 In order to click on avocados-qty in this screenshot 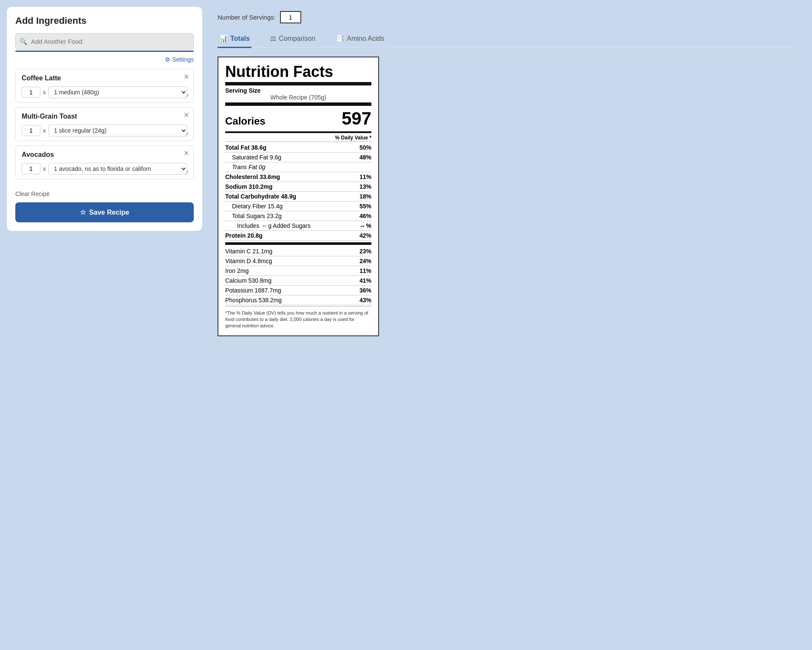, I will do `click(31, 169)`.